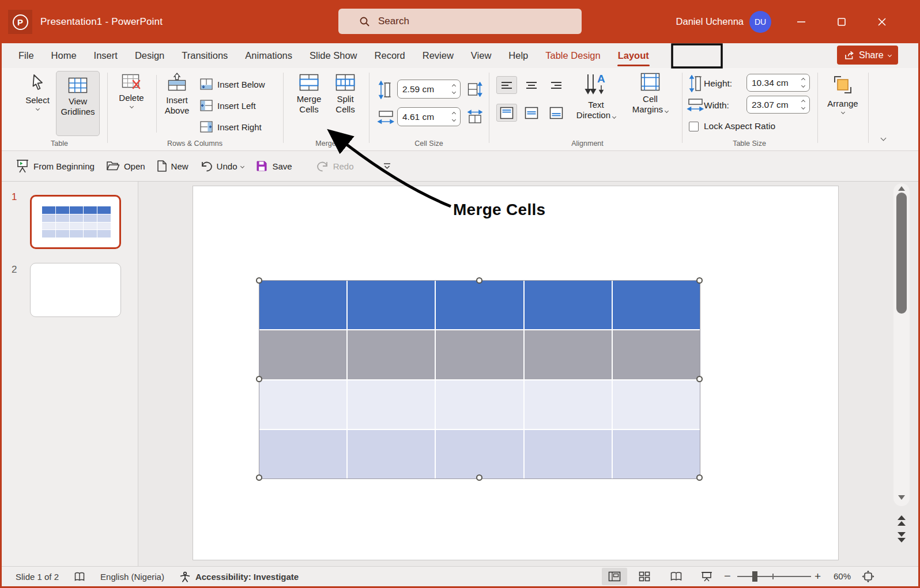 The width and height of the screenshot is (920, 588). Describe the element at coordinates (460, 21) in the screenshot. I see `search-input: Search` at that location.